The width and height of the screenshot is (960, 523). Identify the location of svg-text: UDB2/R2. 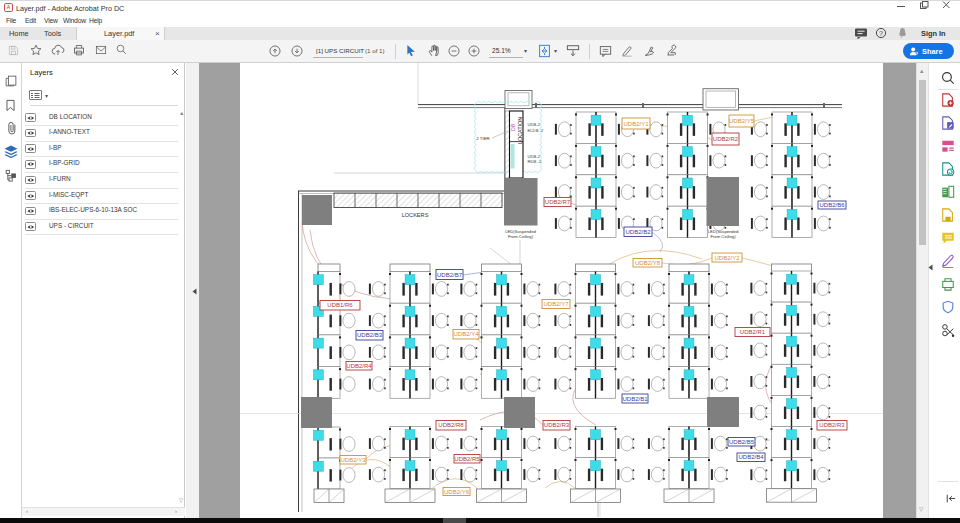
(726, 139).